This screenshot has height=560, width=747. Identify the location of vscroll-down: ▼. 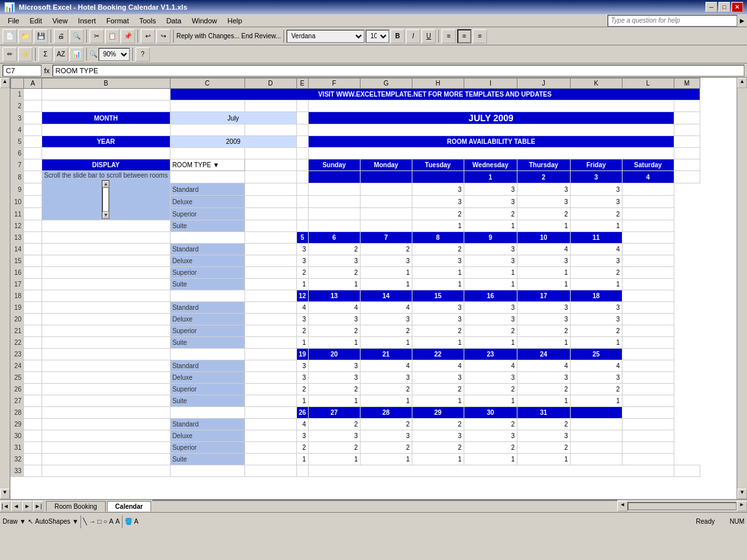
(742, 494).